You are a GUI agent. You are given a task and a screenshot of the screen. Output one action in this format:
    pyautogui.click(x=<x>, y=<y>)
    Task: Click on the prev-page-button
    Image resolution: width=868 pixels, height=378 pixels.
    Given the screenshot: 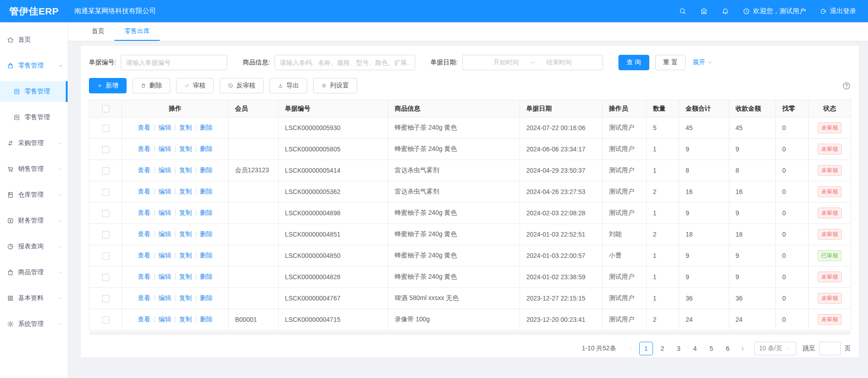 What is the action you would take?
    pyautogui.click(x=631, y=349)
    